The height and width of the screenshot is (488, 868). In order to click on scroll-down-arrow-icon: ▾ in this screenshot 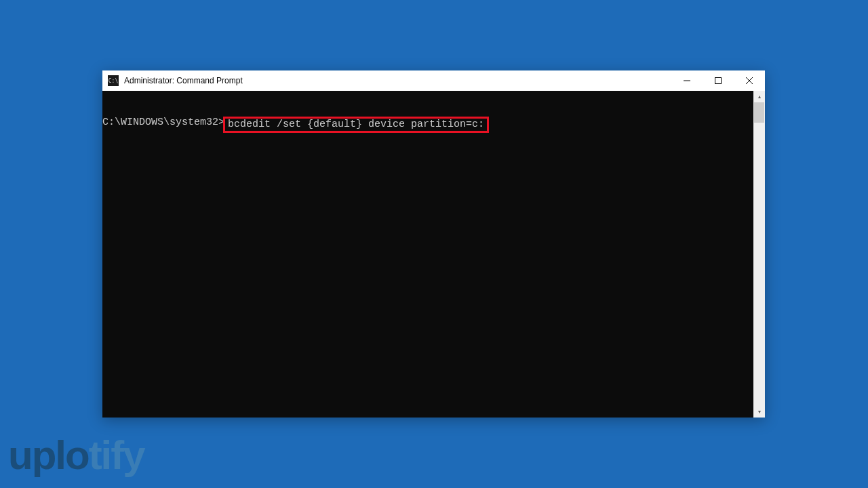, I will do `click(760, 412)`.